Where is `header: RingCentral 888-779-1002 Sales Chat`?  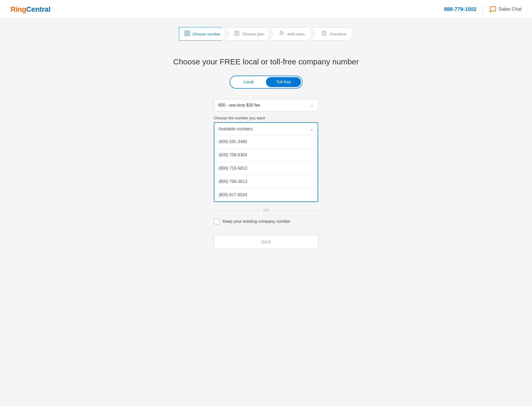
header: RingCentral 888-779-1002 Sales Chat is located at coordinates (266, 9).